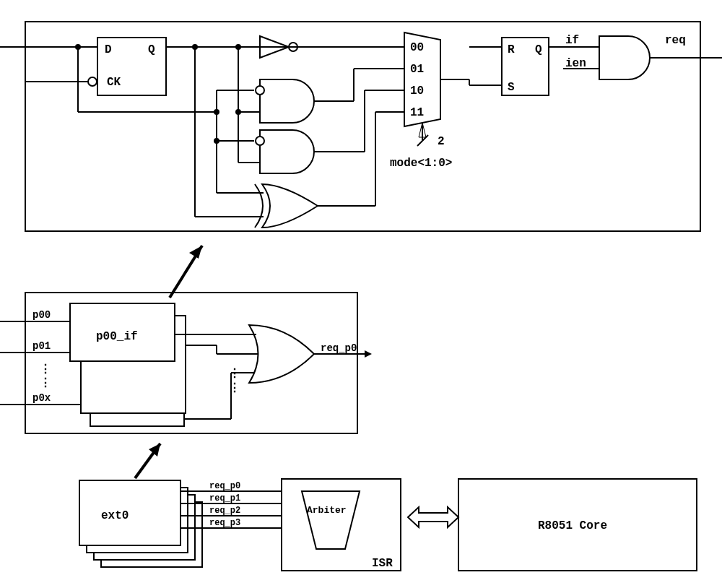  Describe the element at coordinates (42, 398) in the screenshot. I see `p0x-input-label: p0x` at that location.